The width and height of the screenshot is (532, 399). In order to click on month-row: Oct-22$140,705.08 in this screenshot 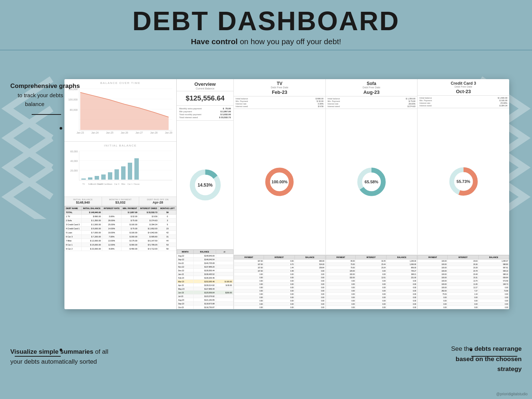, I will do `click(205, 263)`.